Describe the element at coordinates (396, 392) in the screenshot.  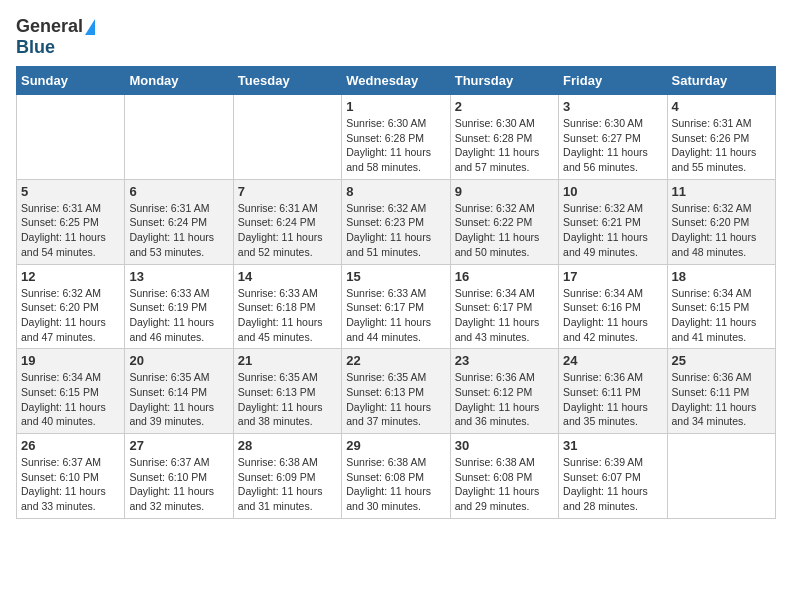
I see `day-cell: 22Sunrise: 6:35 AM Sunset: 6:13 PM Dayli…` at that location.